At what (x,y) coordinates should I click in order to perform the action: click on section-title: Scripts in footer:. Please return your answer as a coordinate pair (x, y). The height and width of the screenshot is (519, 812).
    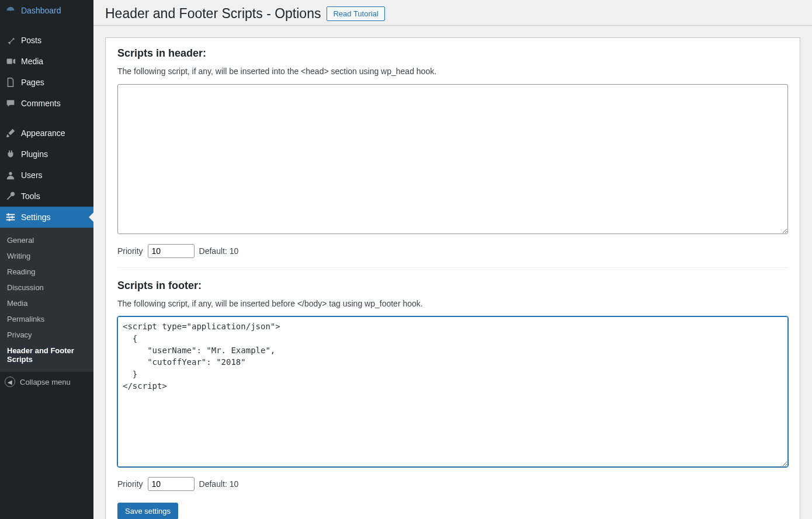
    Looking at the image, I should click on (453, 286).